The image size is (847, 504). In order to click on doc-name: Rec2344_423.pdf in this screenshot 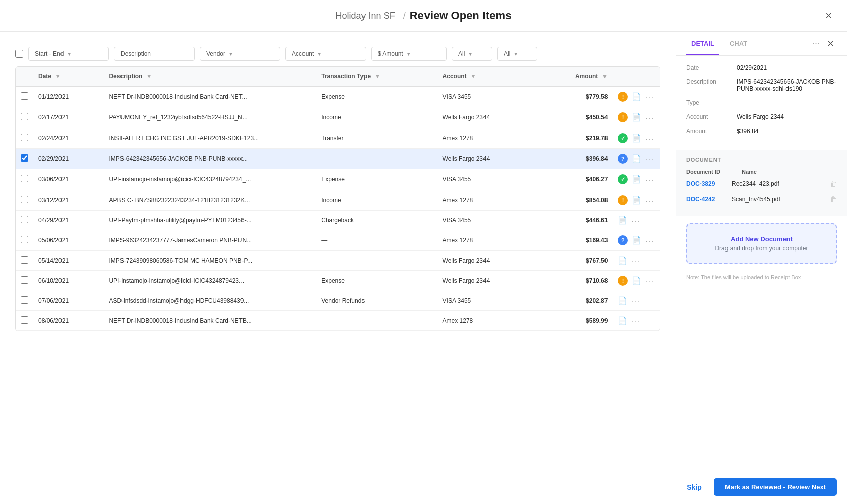, I will do `click(780, 184)`.